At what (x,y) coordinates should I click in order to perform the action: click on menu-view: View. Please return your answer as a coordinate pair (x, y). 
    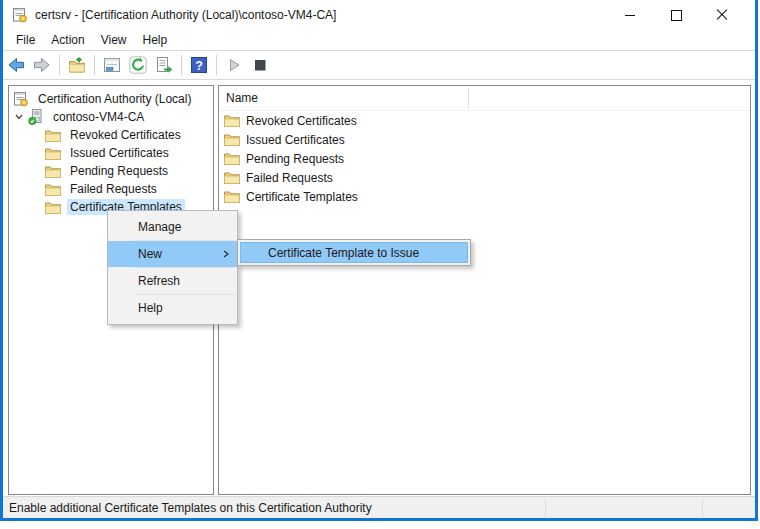
    Looking at the image, I should click on (114, 40).